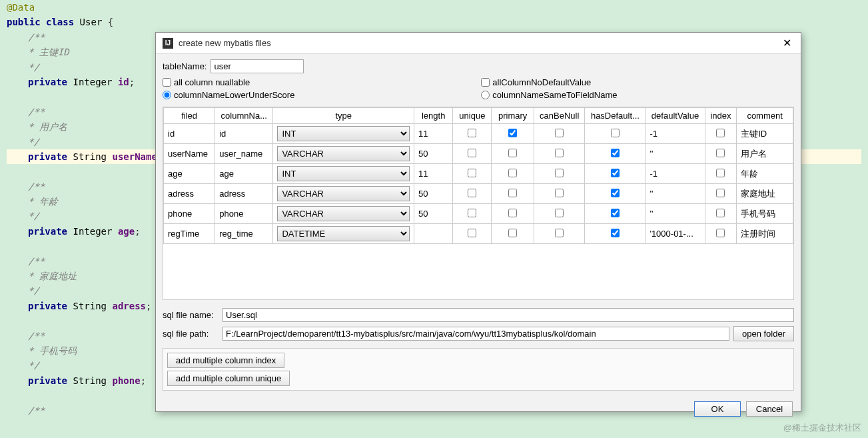 The height and width of the screenshot is (438, 868). What do you see at coordinates (675, 134) in the screenshot?
I see `cell-default: -1` at bounding box center [675, 134].